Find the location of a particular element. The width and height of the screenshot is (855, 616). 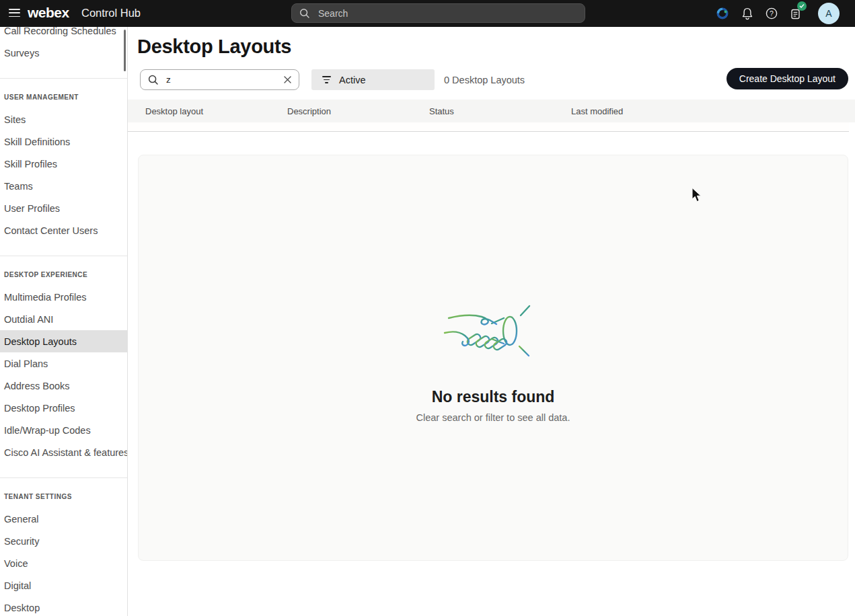

empty-state-title: No results found is located at coordinates (494, 397).